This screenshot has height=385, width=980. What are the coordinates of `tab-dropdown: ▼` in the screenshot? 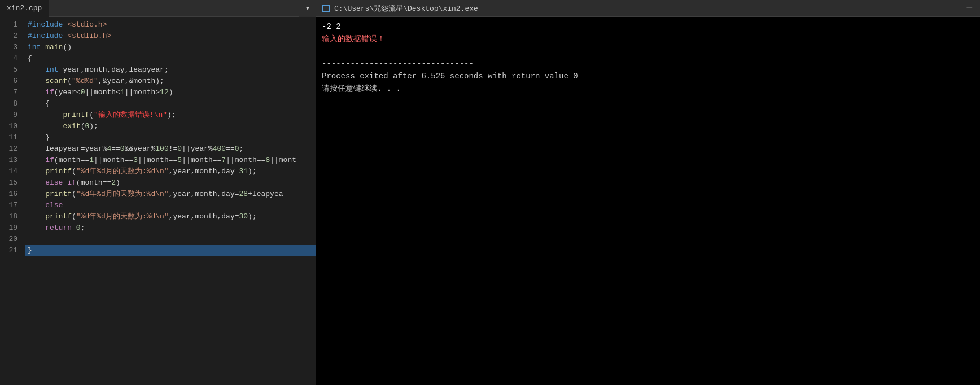 It's located at (308, 8).